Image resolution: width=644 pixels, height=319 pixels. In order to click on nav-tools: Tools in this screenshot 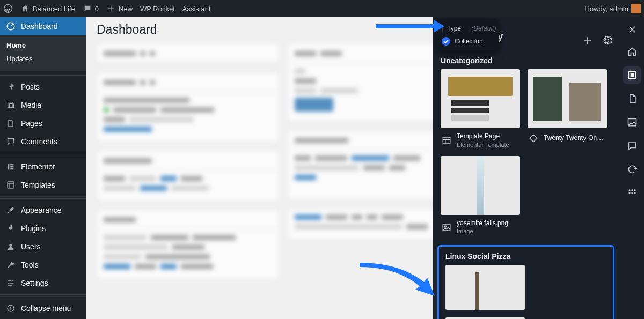, I will do `click(43, 265)`.